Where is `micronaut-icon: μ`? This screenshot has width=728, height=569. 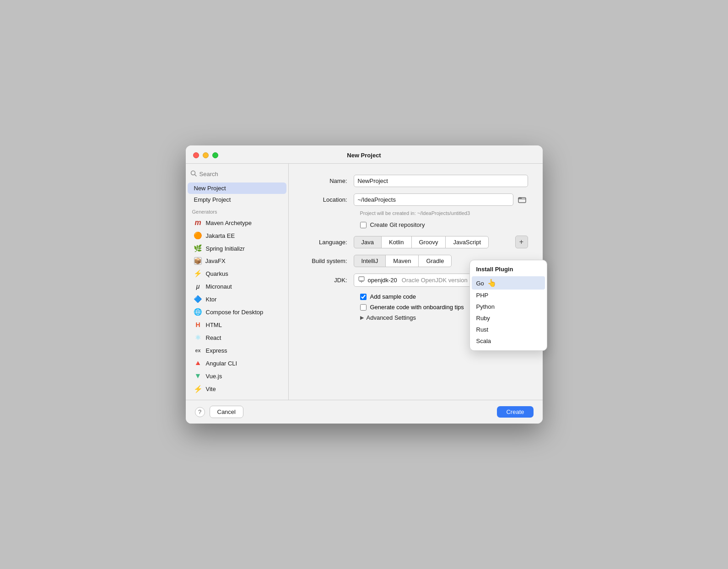 micronaut-icon: μ is located at coordinates (198, 286).